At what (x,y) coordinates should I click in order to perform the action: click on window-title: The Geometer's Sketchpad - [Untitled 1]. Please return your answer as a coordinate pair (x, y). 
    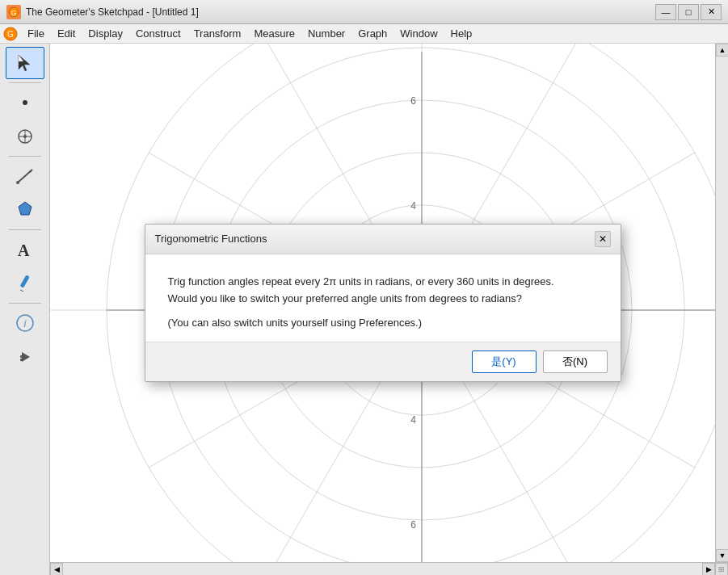
    Looking at the image, I should click on (112, 12).